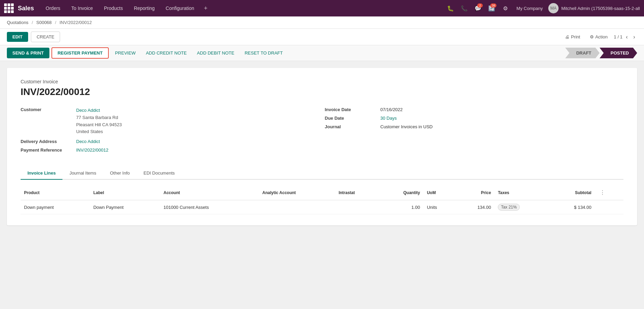 Image resolution: width=644 pixels, height=309 pixels. Describe the element at coordinates (572, 207) in the screenshot. I see `row-subtotal: $ 134.00` at that location.